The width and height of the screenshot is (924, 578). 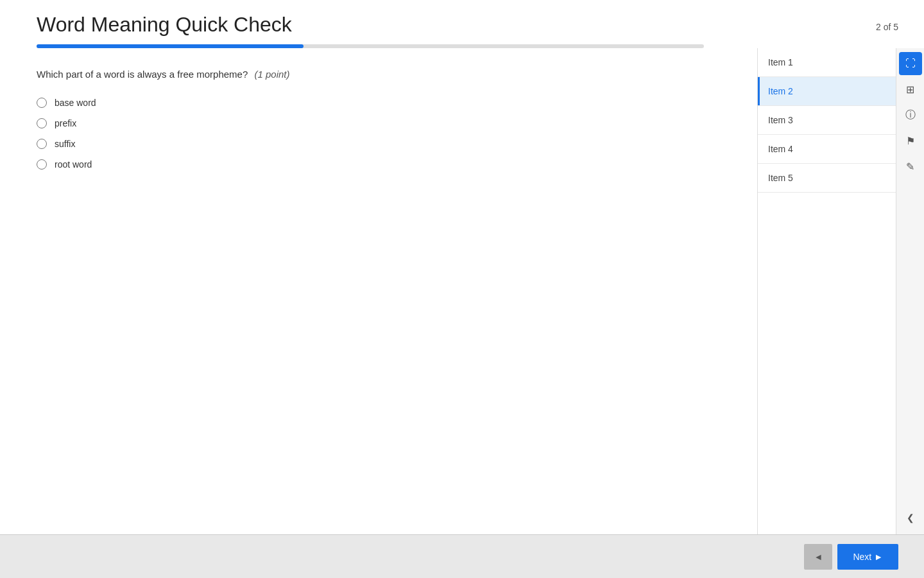 I want to click on sidebar-collapse-button: ❮, so click(x=911, y=518).